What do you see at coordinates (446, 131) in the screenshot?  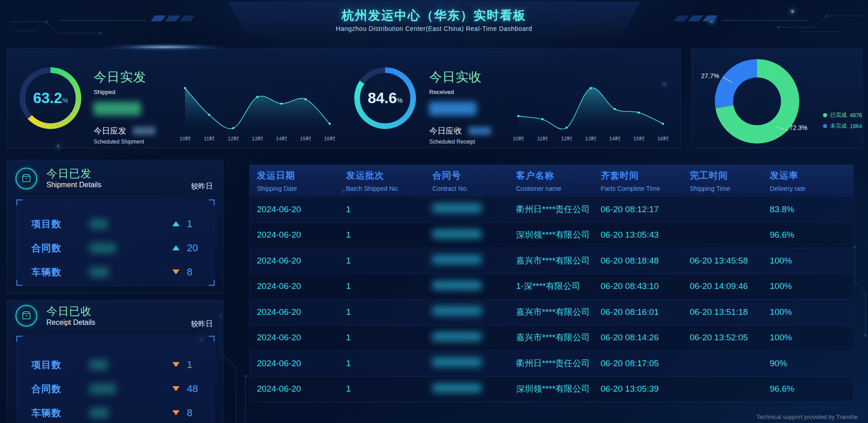 I see `scheduled-receipt-label: 今日应收` at bounding box center [446, 131].